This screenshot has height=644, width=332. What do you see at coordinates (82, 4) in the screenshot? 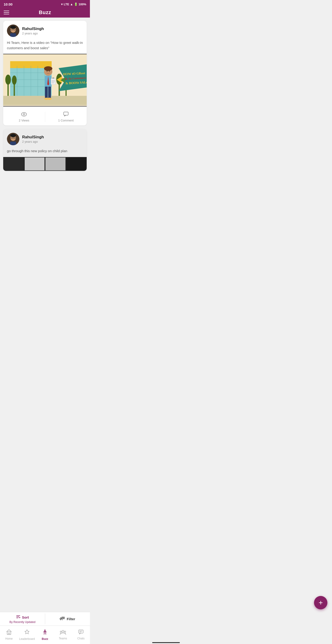
I see `battery-label: 100%` at bounding box center [82, 4].